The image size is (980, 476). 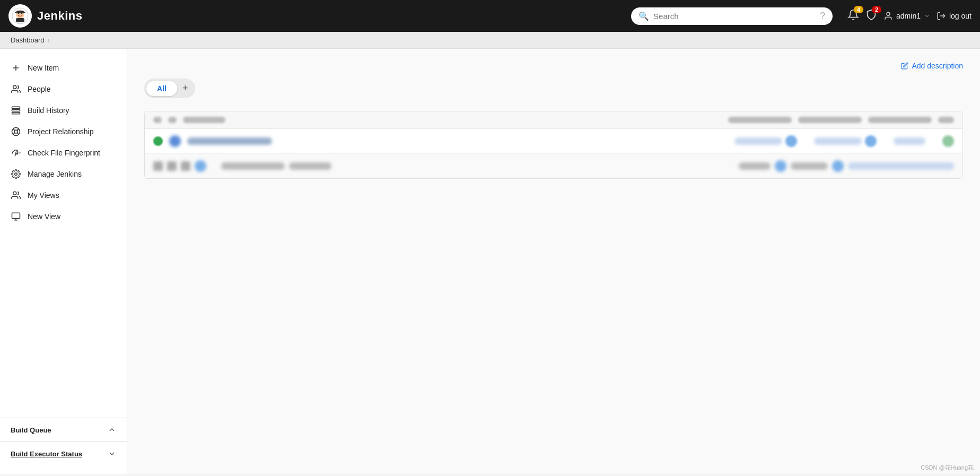 What do you see at coordinates (554, 120) in the screenshot?
I see `table-header-row` at bounding box center [554, 120].